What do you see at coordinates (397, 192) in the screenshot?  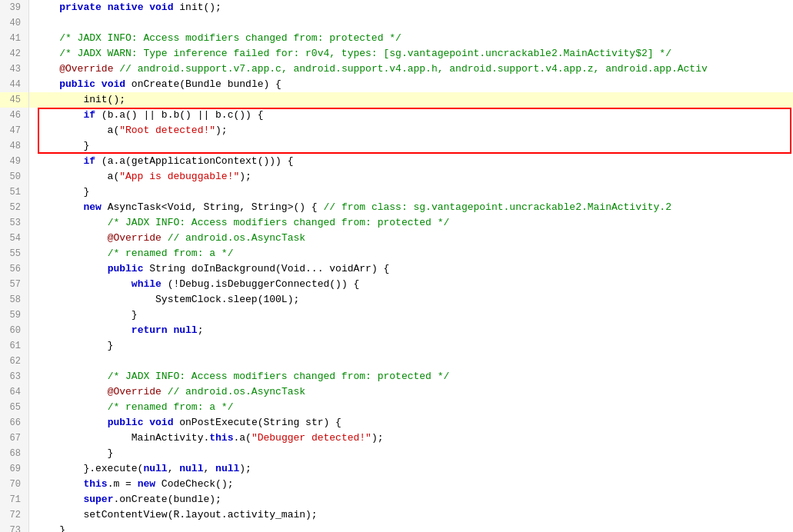 I see `code-line: 51 }` at bounding box center [397, 192].